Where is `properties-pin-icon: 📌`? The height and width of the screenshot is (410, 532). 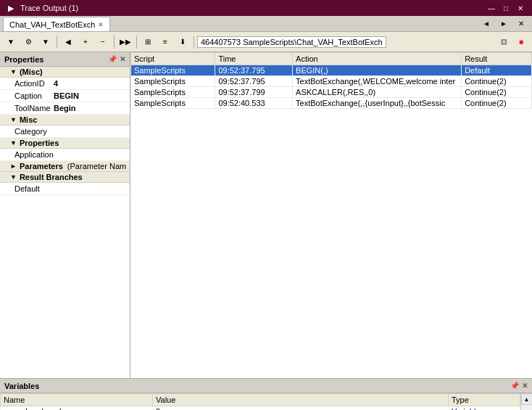 properties-pin-icon: 📌 is located at coordinates (112, 60).